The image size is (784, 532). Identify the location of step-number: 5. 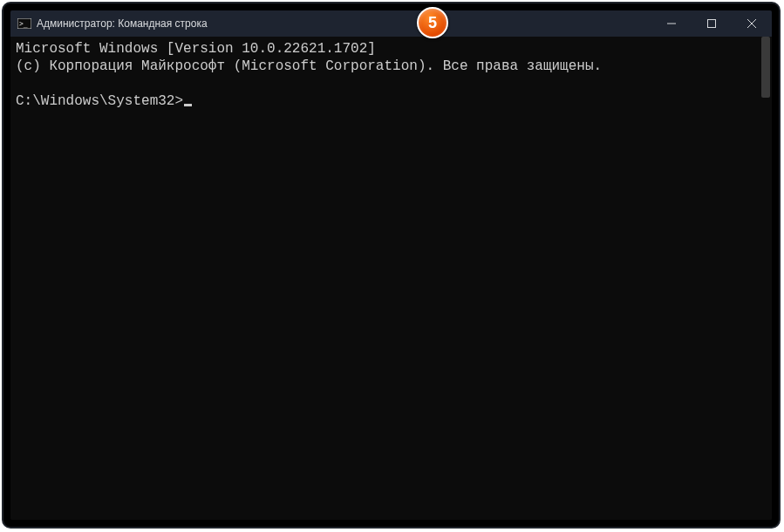
(433, 23).